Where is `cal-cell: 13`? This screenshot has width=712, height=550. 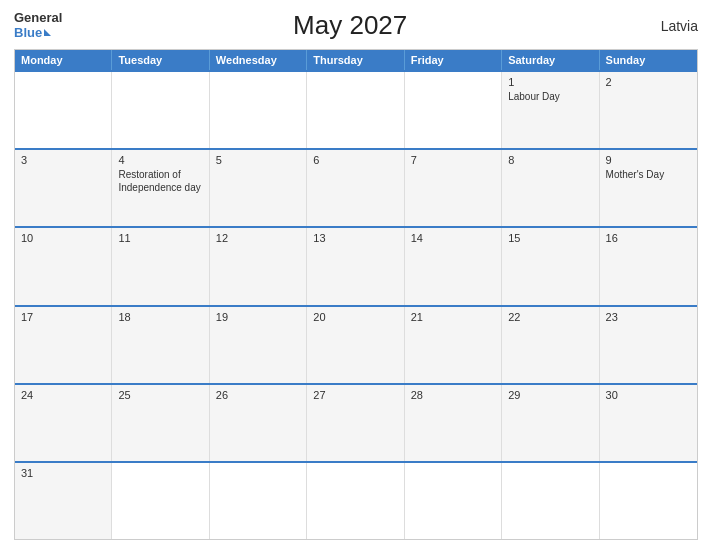 cal-cell: 13 is located at coordinates (356, 266).